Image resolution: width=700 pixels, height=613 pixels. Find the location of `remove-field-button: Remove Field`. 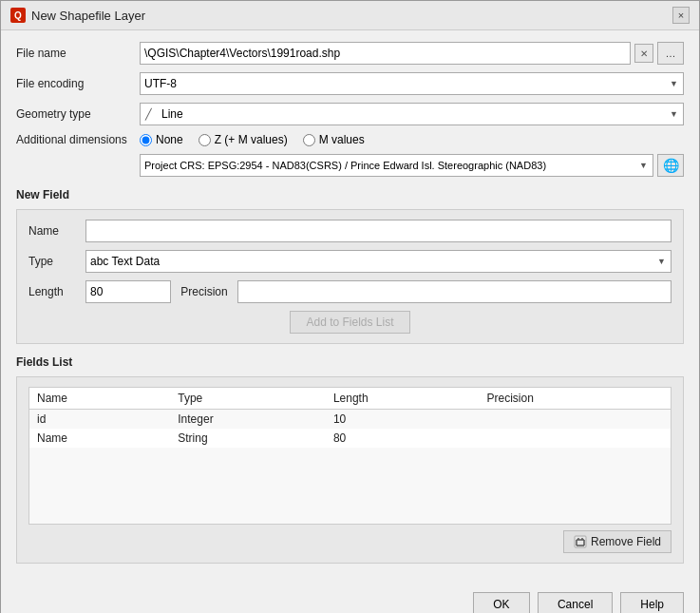

remove-field-button: Remove Field is located at coordinates (617, 542).